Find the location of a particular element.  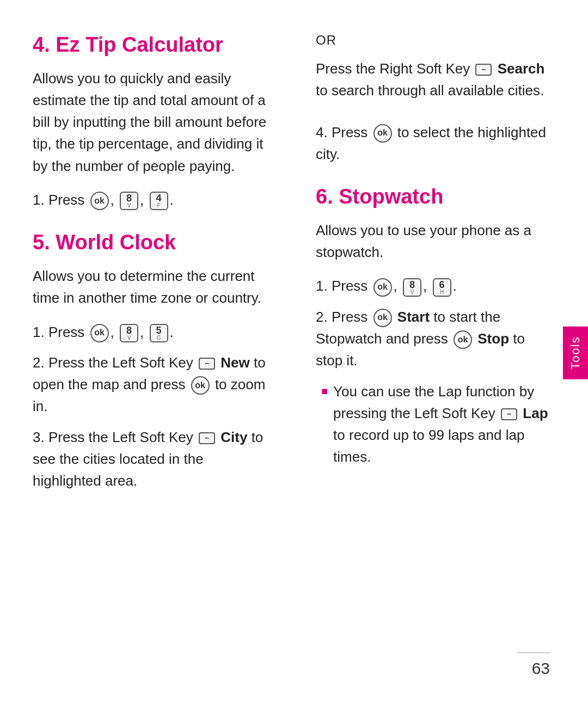

world-clock-body: Allows you to determine the current time… is located at coordinates (152, 287).